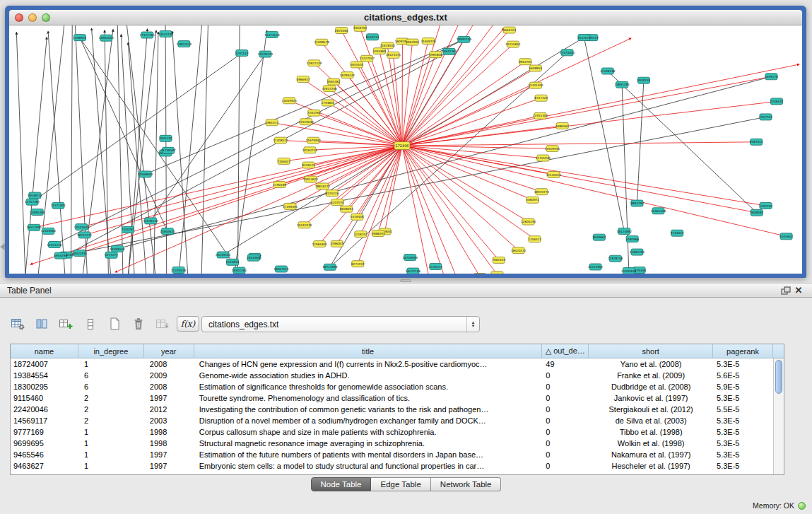  Describe the element at coordinates (756, 212) in the screenshot. I see `network-node: 3608083` at that location.